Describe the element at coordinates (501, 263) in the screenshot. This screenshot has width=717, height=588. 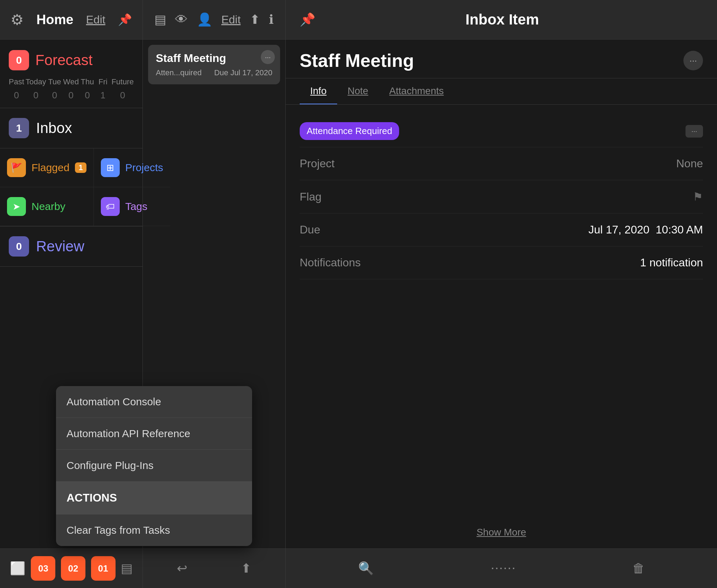
I see `detail-row-notifications: Notifications 1 notification` at that location.